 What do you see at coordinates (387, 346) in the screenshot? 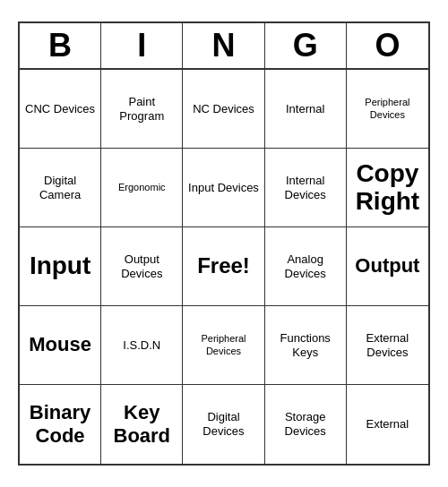
I see `bingo-cell: External Devices` at bounding box center [387, 346].